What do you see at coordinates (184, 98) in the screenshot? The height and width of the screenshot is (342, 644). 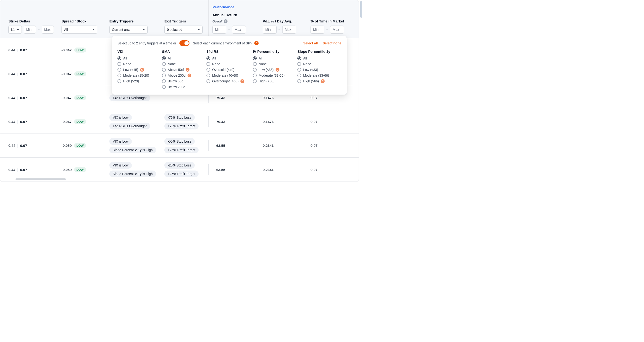 I see `cell-exit-triggers` at bounding box center [184, 98].